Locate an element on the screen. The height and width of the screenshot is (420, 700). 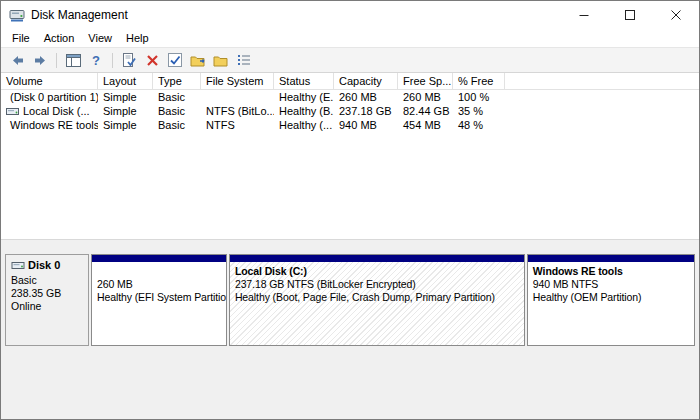
cell-free-space: 454 MB is located at coordinates (426, 125).